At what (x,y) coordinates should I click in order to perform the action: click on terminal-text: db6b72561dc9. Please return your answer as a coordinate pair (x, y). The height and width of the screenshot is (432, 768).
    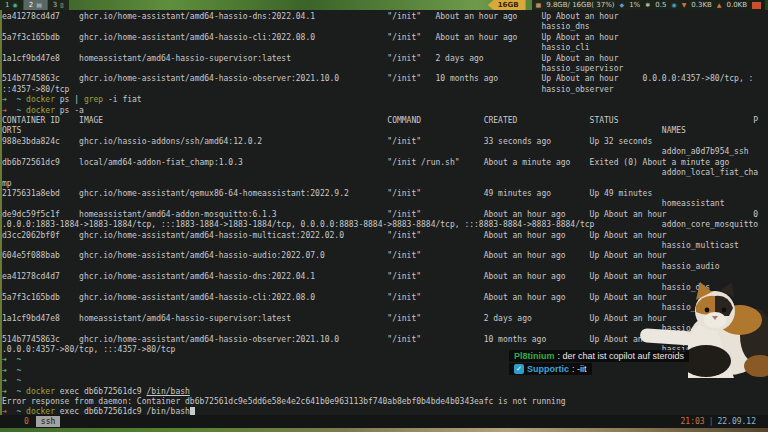
    Looking at the image, I should click on (31, 163).